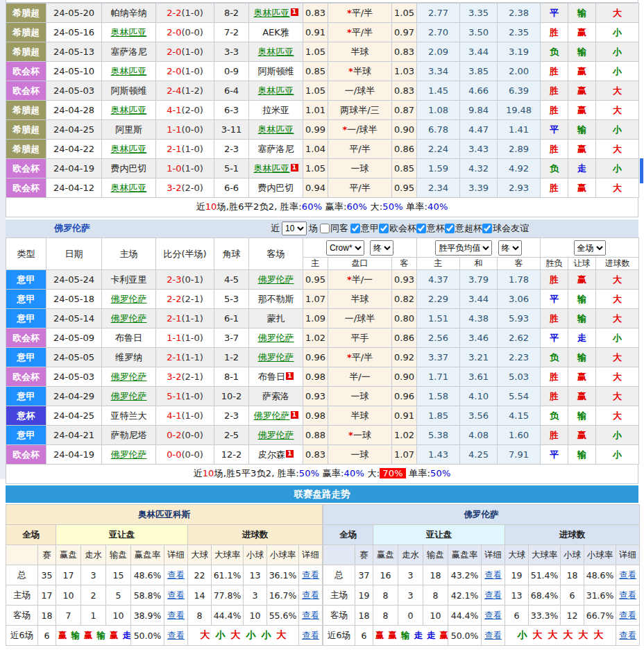 The height and width of the screenshot is (650, 644). What do you see at coordinates (129, 338) in the screenshot?
I see `home-team-link: 布鲁日` at bounding box center [129, 338].